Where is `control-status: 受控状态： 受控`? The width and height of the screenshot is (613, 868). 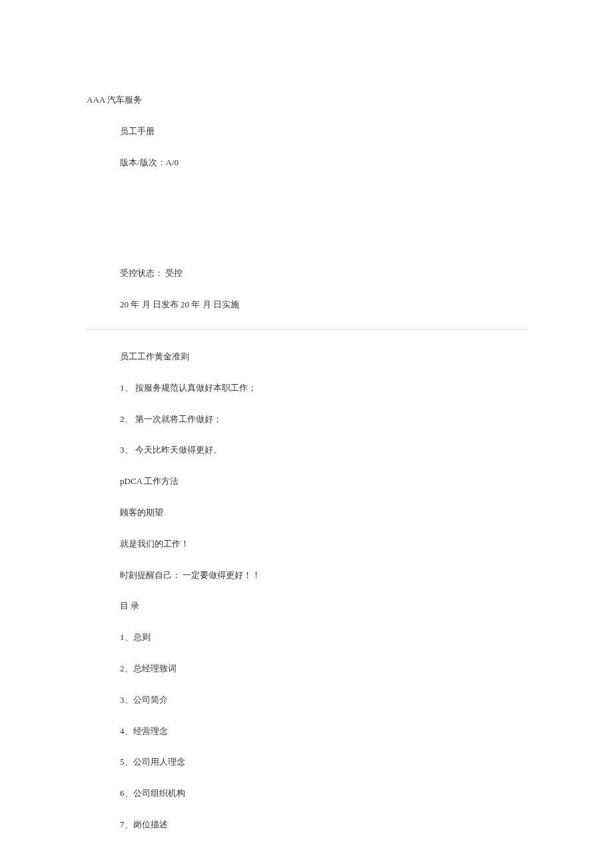 control-status: 受控状态： 受控 is located at coordinates (306, 273).